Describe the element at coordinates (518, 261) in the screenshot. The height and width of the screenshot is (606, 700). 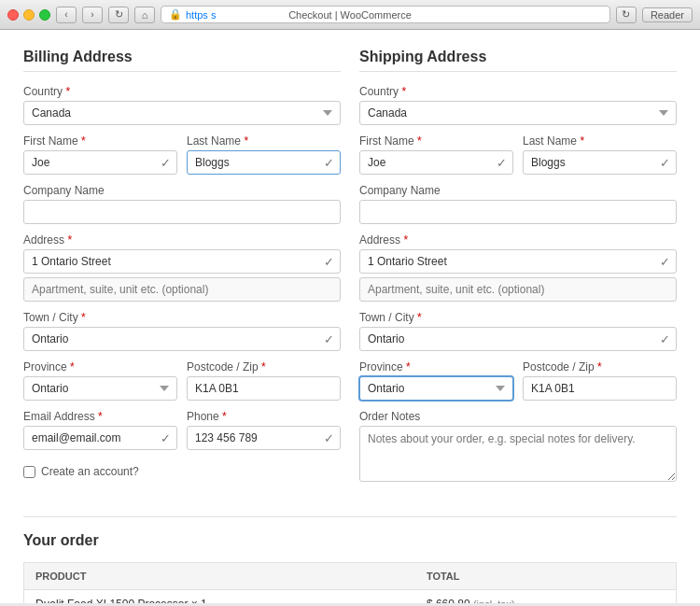
I see `shipping-address1-wrapper: ✓` at that location.